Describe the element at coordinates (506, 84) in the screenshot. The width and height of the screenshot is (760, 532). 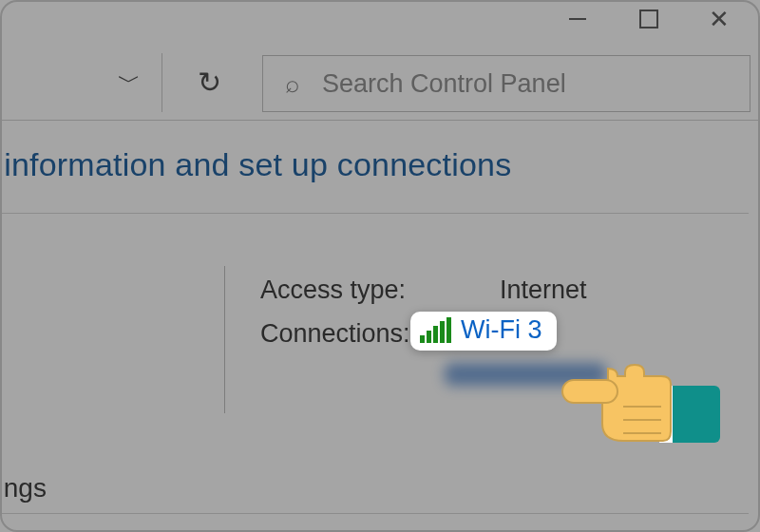
I see `search-input: ⌕ Search Control Panel` at that location.